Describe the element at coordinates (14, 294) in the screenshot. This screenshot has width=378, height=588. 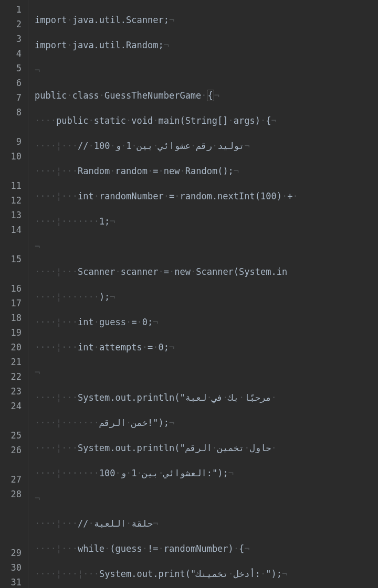
I see `line-number-gutter: 1 2 3 4 5 6 7 8 9 10 11 12 13 14 15 16 1…` at that location.